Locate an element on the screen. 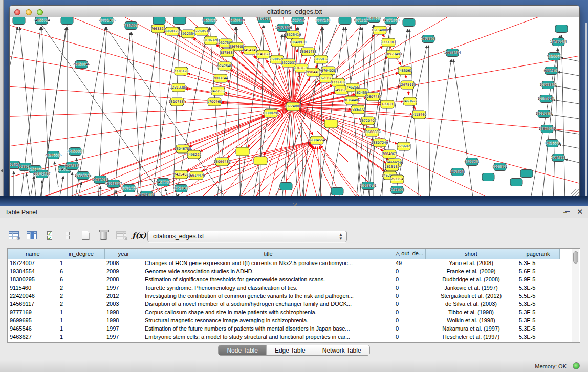  table-row: 1456911722003Disruption of a novel membe… is located at coordinates (284, 304).